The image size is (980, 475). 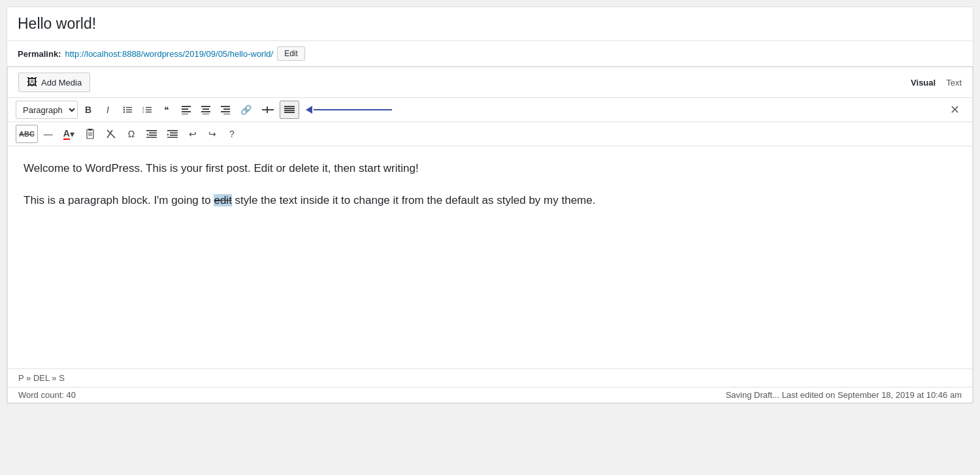 I want to click on more-button, so click(x=268, y=110).